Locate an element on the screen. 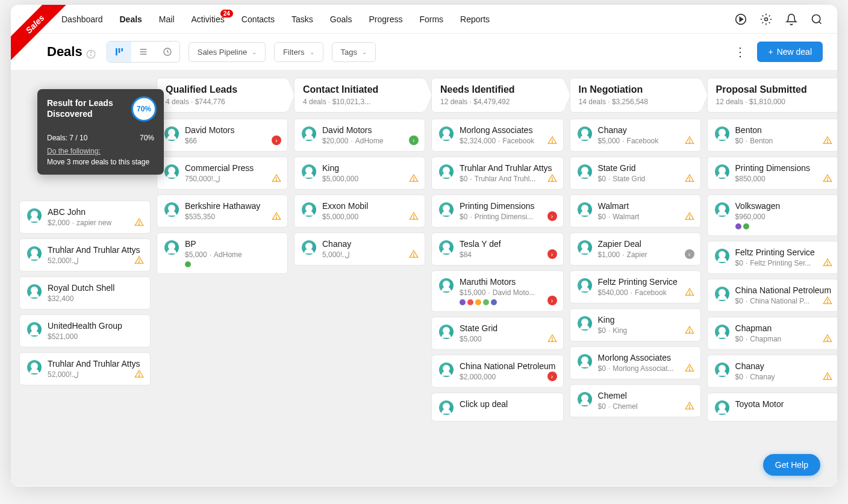 This screenshot has height=504, width=848. column-cards: Chanay $5,000·Facebook State Grid $0·Sta… is located at coordinates (635, 268).